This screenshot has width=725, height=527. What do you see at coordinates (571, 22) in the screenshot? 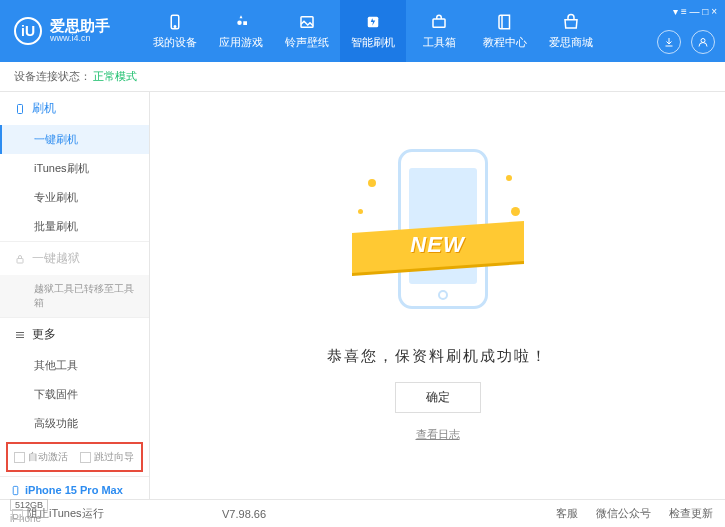
I see `store-icon` at bounding box center [571, 22].